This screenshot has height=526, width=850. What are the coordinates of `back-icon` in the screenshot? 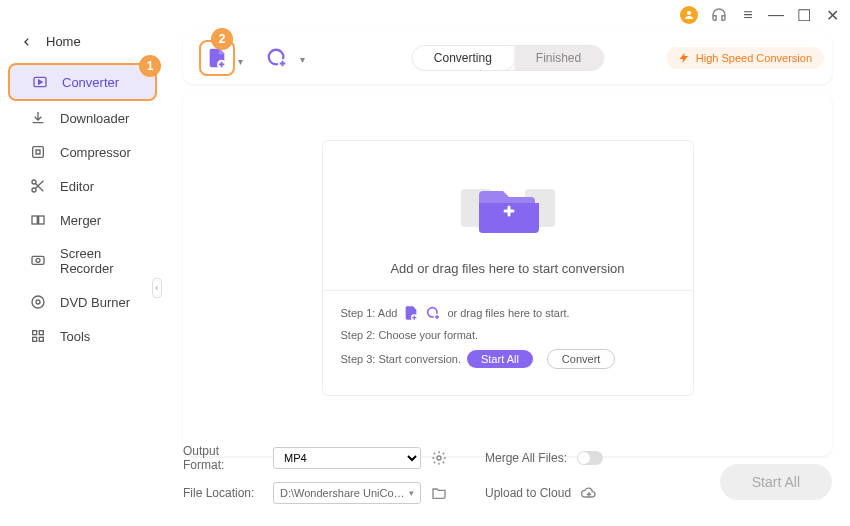 It's located at (27, 42).